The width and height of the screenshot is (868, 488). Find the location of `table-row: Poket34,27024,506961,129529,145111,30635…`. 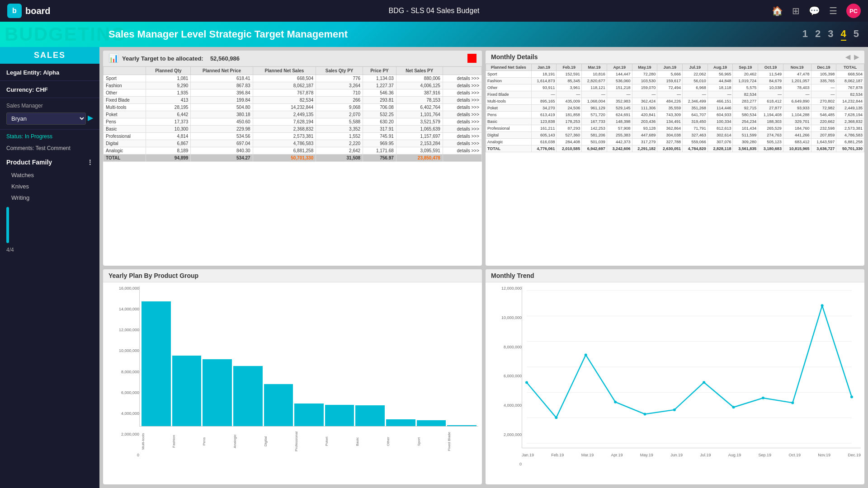

table-row: Poket34,27024,506961,129529,145111,30635… is located at coordinates (675, 108).